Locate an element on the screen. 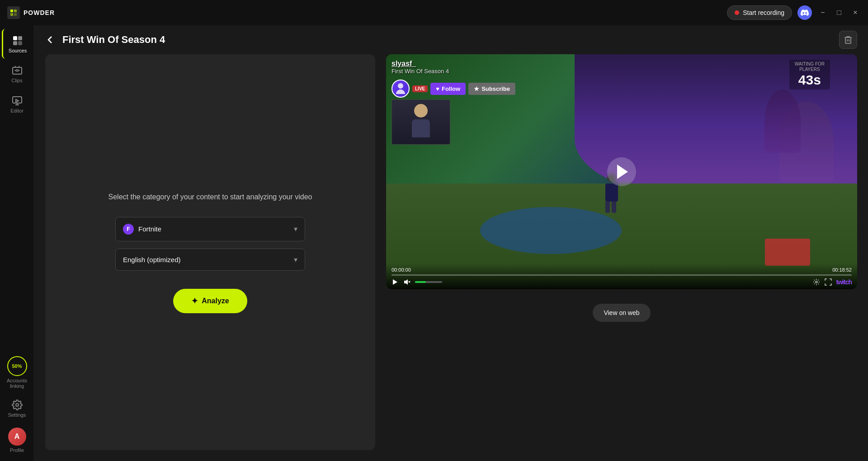  discord-button is located at coordinates (805, 13).